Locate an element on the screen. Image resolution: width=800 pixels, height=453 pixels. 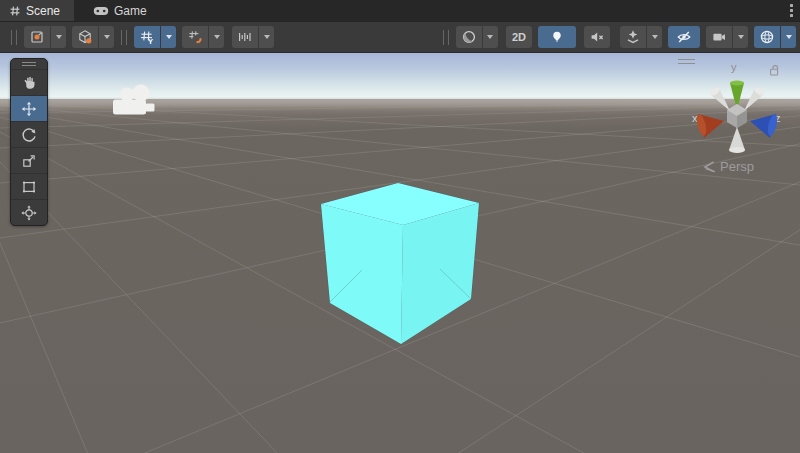
tool-rect-button is located at coordinates (29, 186).